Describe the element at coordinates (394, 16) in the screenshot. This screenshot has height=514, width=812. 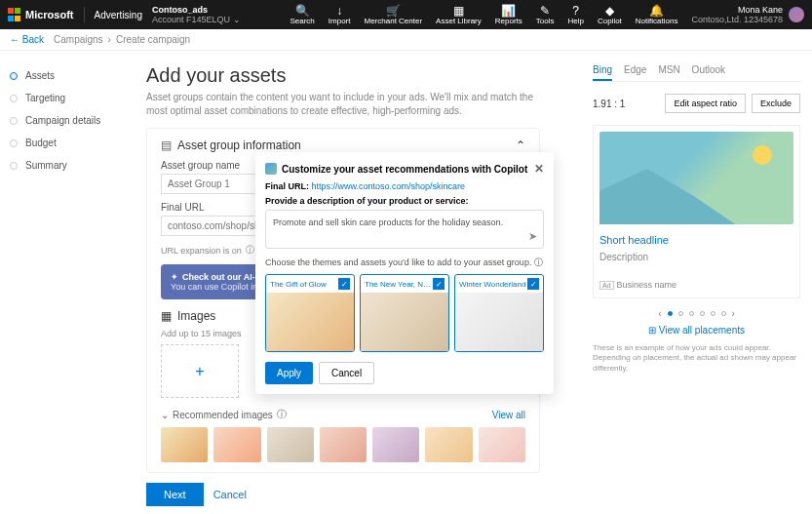
I see `nav-merchant-center: 🛒Merchant Center` at that location.